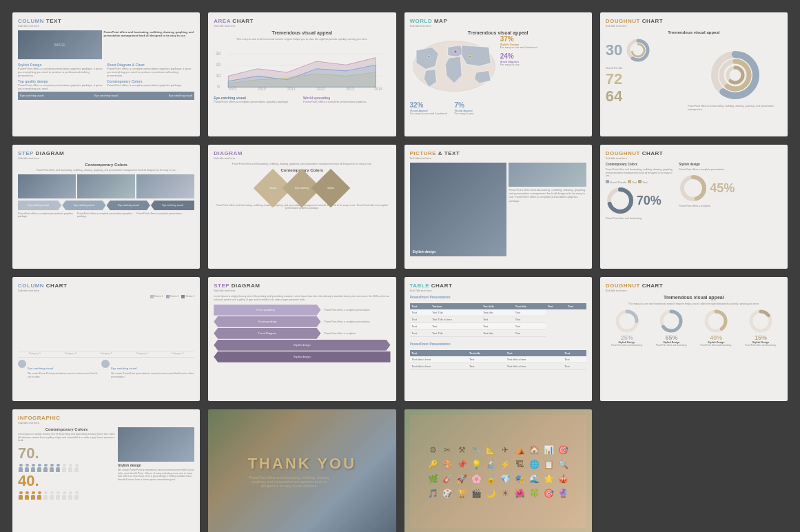 The height and width of the screenshot is (532, 800). Describe the element at coordinates (66, 481) in the screenshot. I see `infographic-big-1: 40.` at that location.